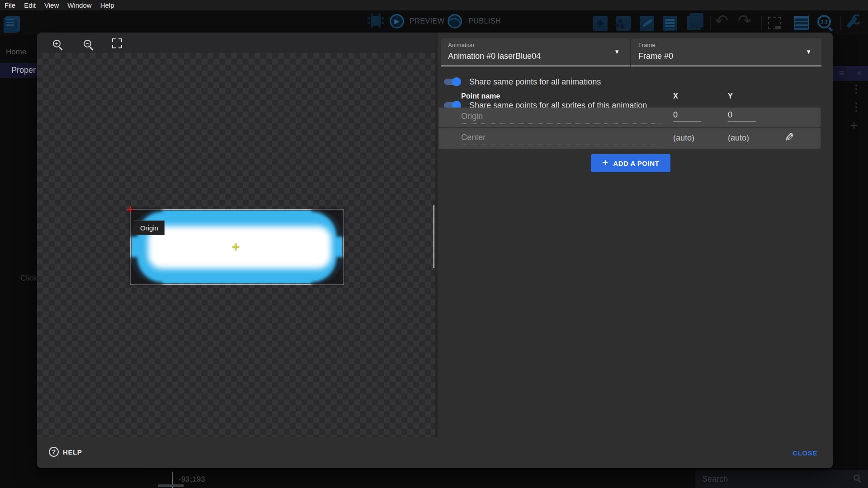  What do you see at coordinates (629, 117) in the screenshot?
I see `table-row-origin: Origin 0 0` at bounding box center [629, 117].